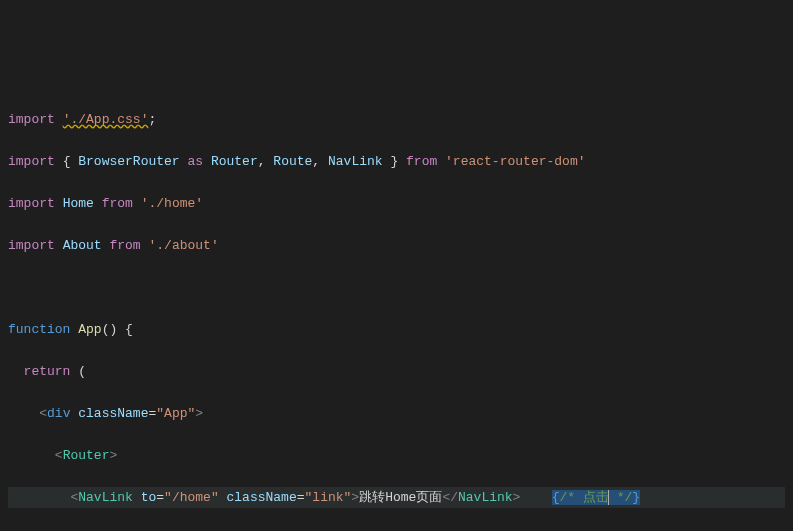 The width and height of the screenshot is (793, 531). What do you see at coordinates (396, 246) in the screenshot?
I see `code-line: import About from './about'` at bounding box center [396, 246].